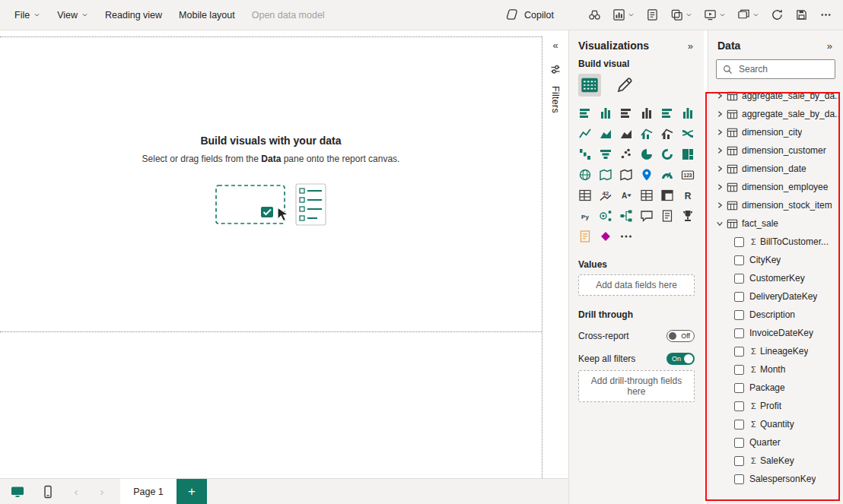 This screenshot has height=504, width=843. What do you see at coordinates (624, 15) in the screenshot?
I see `new-visual-button` at bounding box center [624, 15].